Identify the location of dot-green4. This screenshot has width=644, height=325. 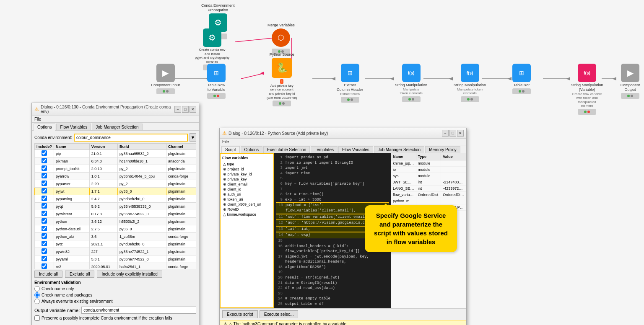
(164, 91).